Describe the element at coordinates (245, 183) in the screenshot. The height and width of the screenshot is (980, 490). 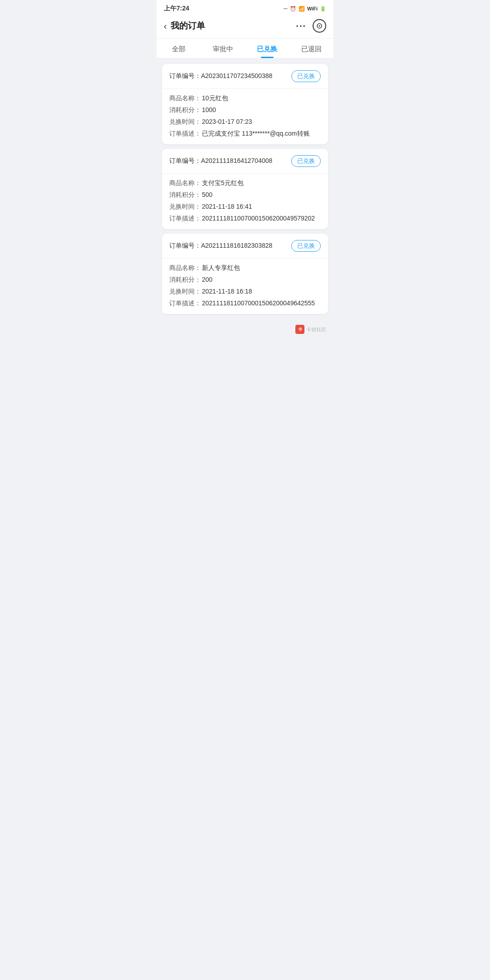
I see `order-row-product-2: 商品名称： 支付宝5元红包` at that location.